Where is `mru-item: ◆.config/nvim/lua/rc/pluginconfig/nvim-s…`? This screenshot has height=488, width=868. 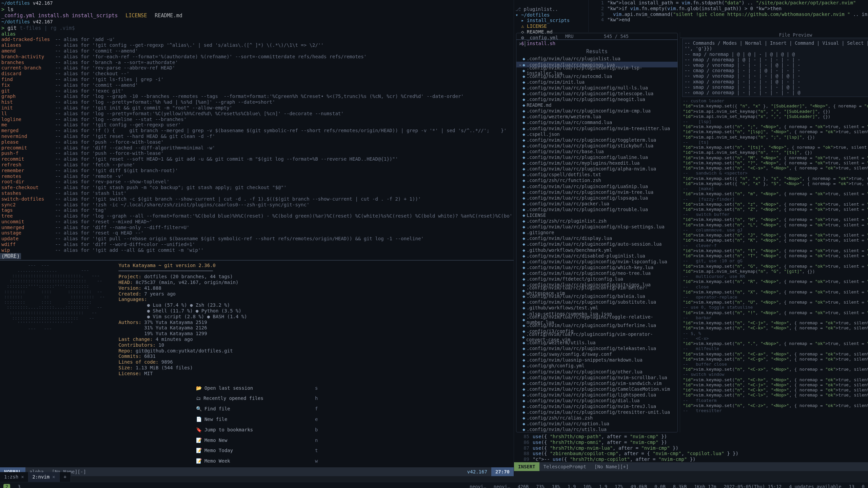
mru-item: ◆.config/nvim/lua/rc/pluginconfig/nvim-s… is located at coordinates (597, 378).